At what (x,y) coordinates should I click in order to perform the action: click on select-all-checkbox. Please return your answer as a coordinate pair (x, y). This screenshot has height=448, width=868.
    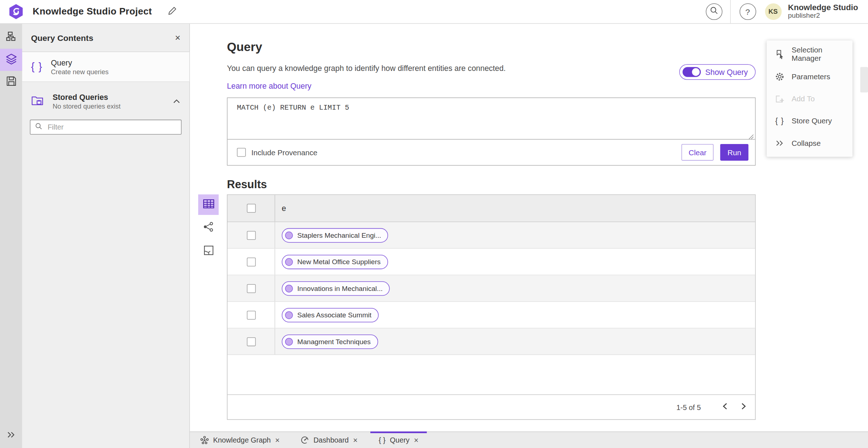
    Looking at the image, I should click on (251, 208).